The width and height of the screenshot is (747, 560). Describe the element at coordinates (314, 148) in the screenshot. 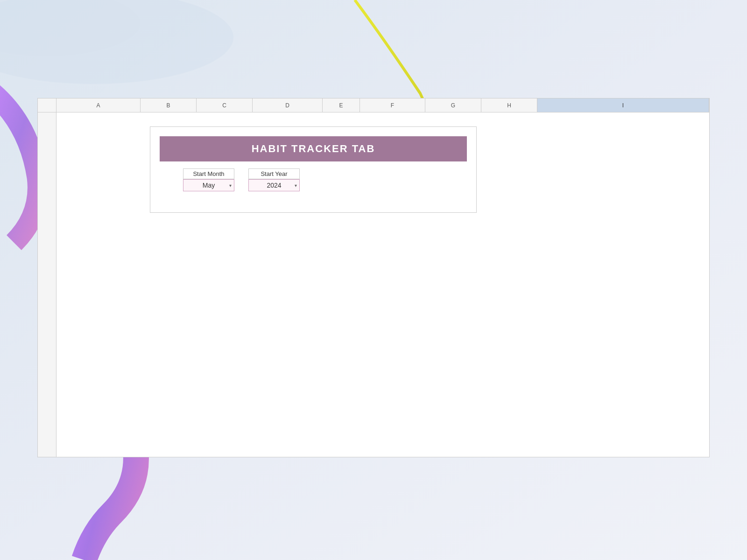

I see `habit-tracker-title: HABIT TRACKER TAB` at that location.